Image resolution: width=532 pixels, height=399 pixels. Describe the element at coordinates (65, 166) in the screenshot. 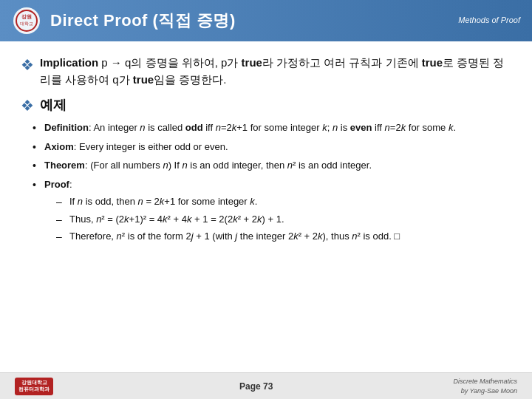

I see `theorem-label: Theorem` at that location.